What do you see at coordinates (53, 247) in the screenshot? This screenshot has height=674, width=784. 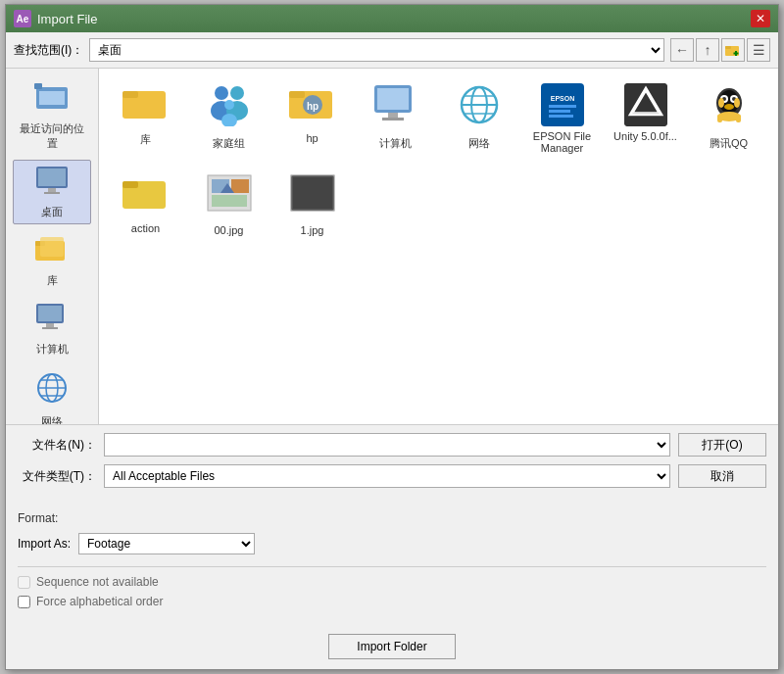 I see `sidebar: 最近访问的位置 桌面` at bounding box center [53, 247].